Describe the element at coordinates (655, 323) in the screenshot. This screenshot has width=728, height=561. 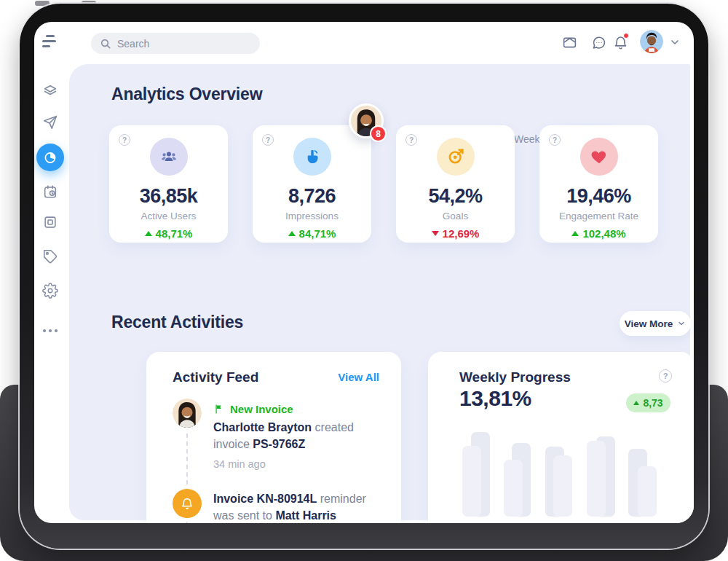
I see `view-more-button: View More` at that location.